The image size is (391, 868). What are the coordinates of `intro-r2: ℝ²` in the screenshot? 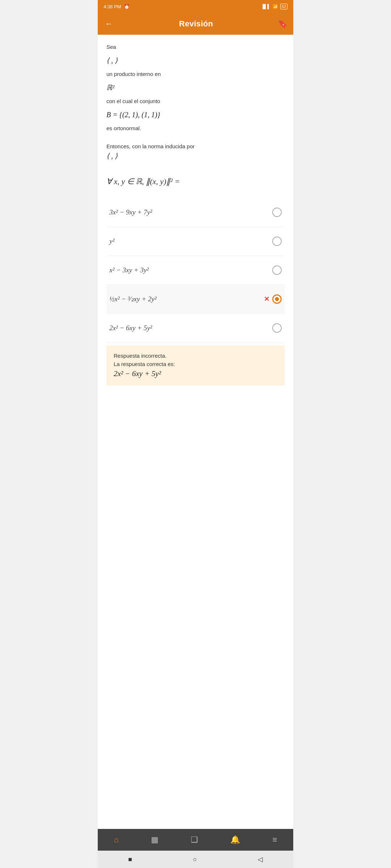 It's located at (196, 88).